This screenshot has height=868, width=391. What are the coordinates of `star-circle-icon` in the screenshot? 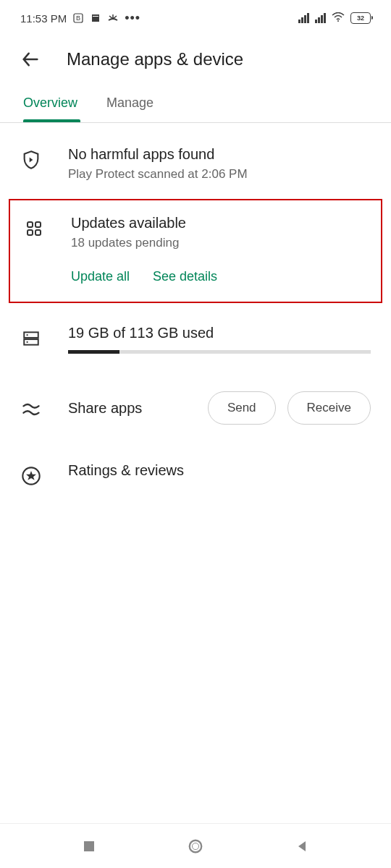 It's located at (31, 476).